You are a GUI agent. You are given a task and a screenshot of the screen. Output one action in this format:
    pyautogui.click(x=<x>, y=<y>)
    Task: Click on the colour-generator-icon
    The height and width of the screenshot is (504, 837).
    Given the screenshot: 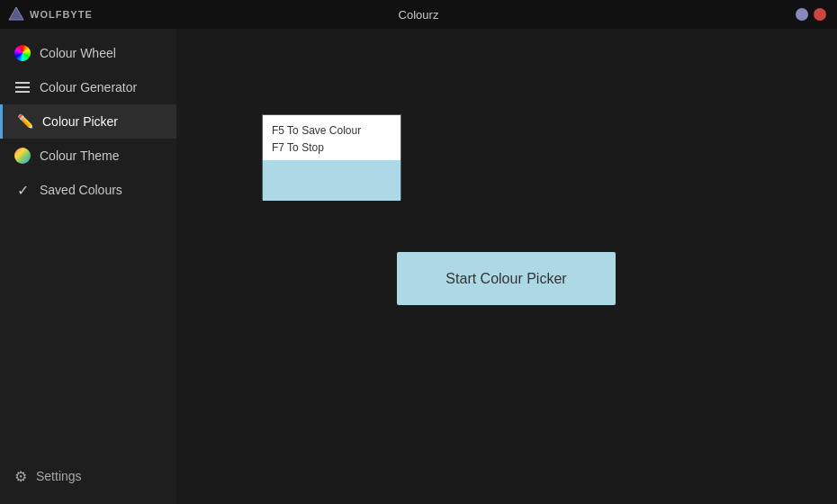 What is the action you would take?
    pyautogui.click(x=22, y=87)
    